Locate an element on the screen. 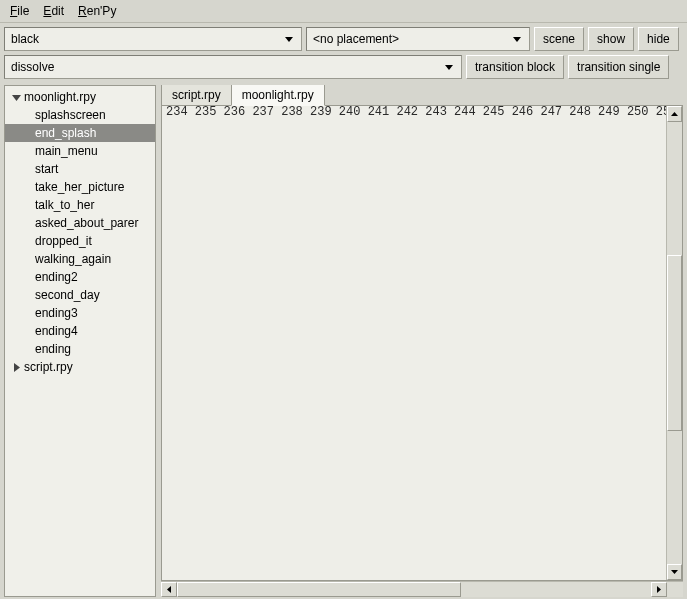  image-select: black is located at coordinates (153, 39).